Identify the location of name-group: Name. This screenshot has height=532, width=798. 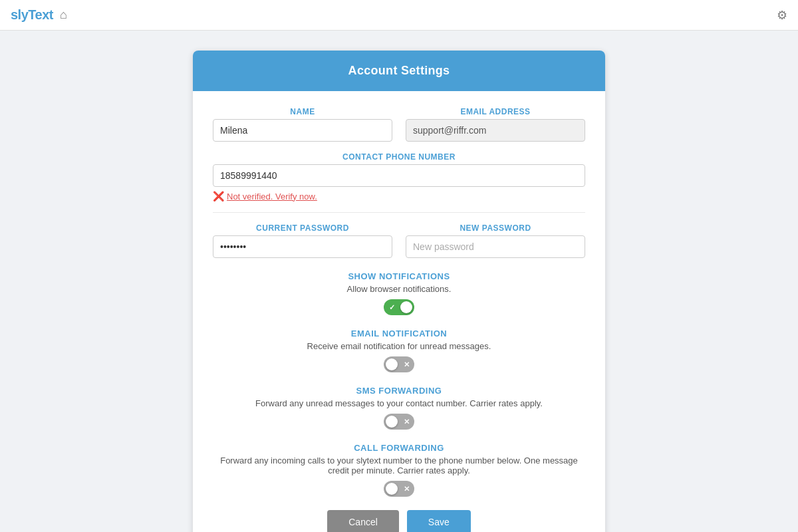
(303, 124).